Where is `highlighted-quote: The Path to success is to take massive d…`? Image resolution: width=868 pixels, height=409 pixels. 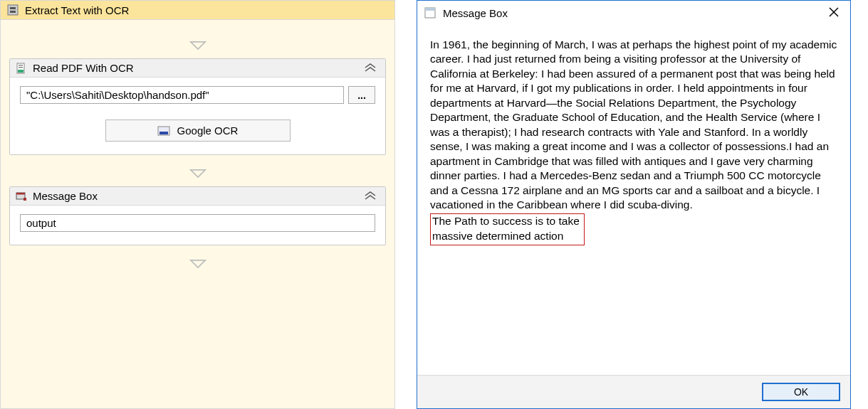
highlighted-quote: The Path to success is to take massive d… is located at coordinates (507, 229).